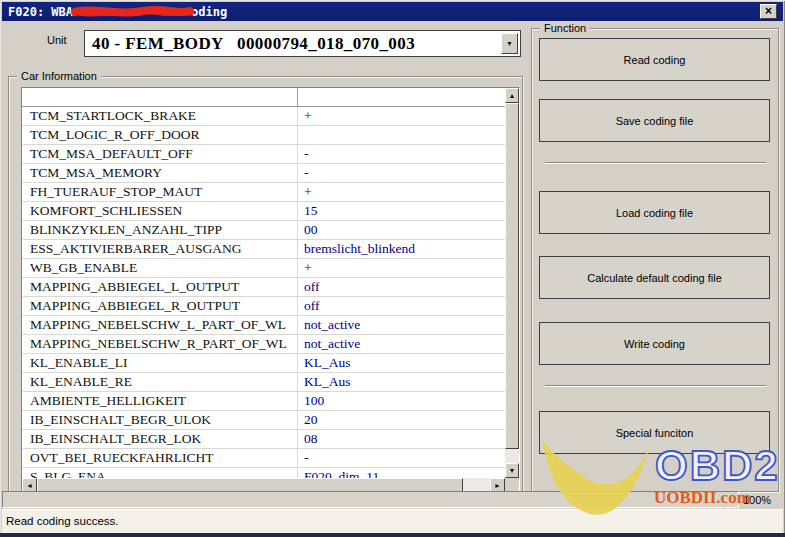  Describe the element at coordinates (133, 12) in the screenshot. I see `redaction-scribble` at that location.